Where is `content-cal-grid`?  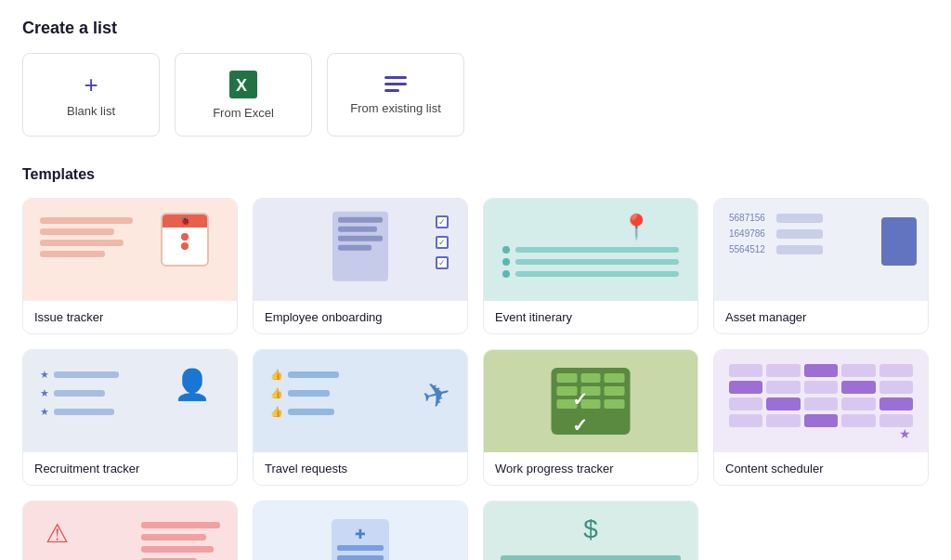 content-cal-grid is located at coordinates (821, 397).